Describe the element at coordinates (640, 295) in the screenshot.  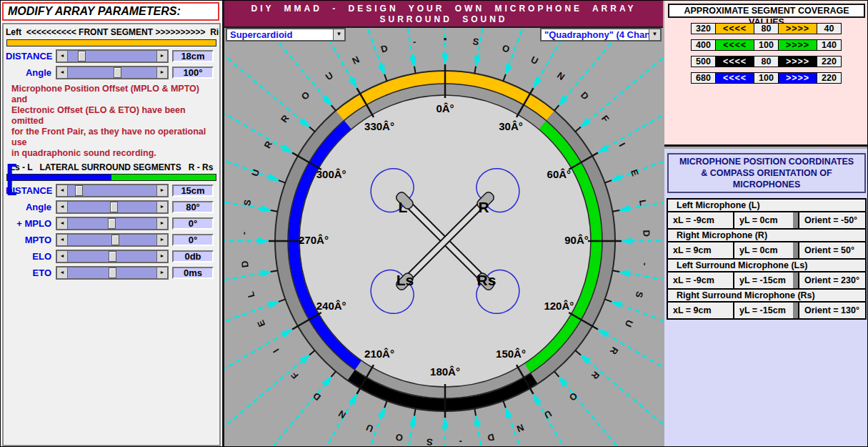
I see `svg-text: S` at that location.